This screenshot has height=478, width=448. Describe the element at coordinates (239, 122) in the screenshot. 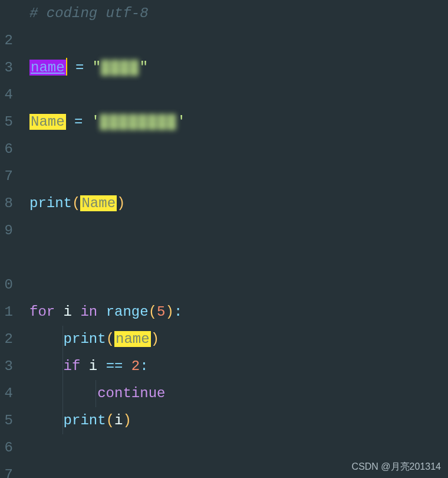

I see `code-line: Name = '▓▓▓▓▓▓▓▓'` at that location.